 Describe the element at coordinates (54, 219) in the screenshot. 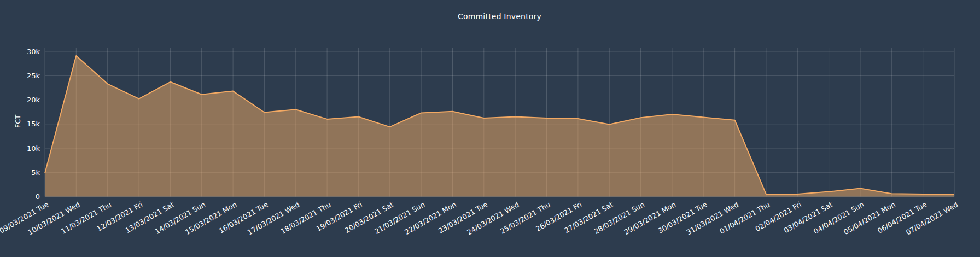

I see `x-tick-label: 10/03/2021 Wed` at that location.